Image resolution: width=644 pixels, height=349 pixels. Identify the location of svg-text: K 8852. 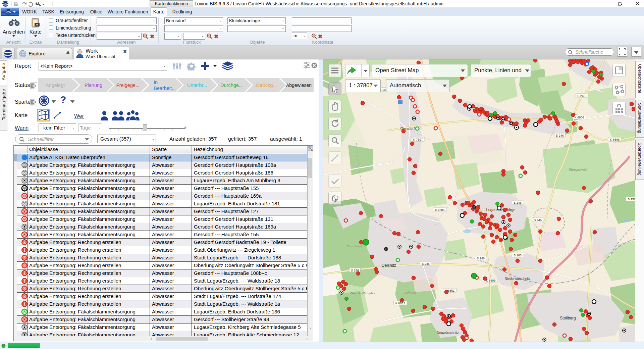
(400, 303).